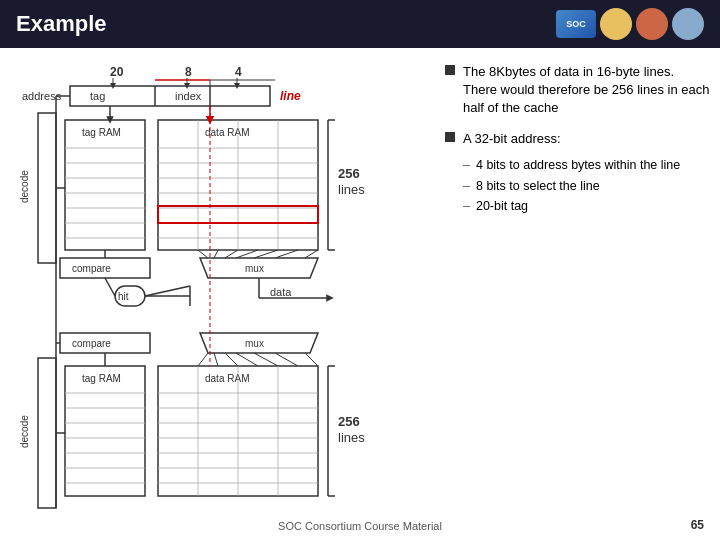 This screenshot has height=540, width=720. I want to click on footer: SOC Consortium Course Material, so click(360, 526).